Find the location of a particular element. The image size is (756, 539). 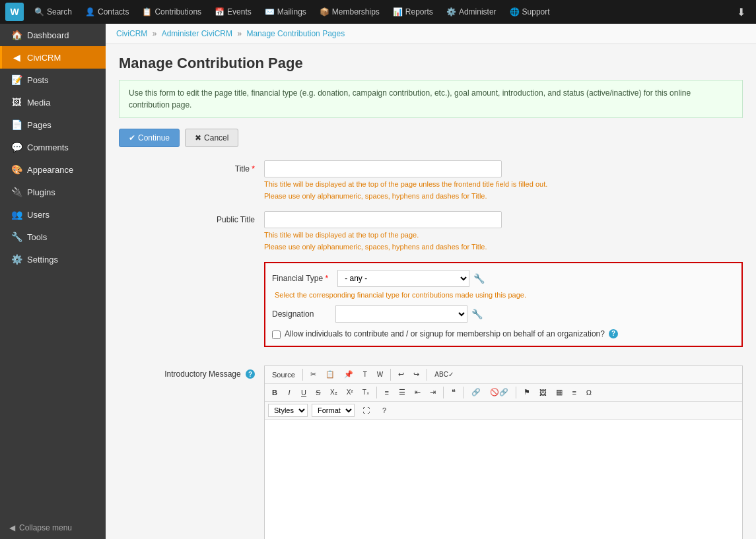

rte-strike-button: S is located at coordinates (318, 393).